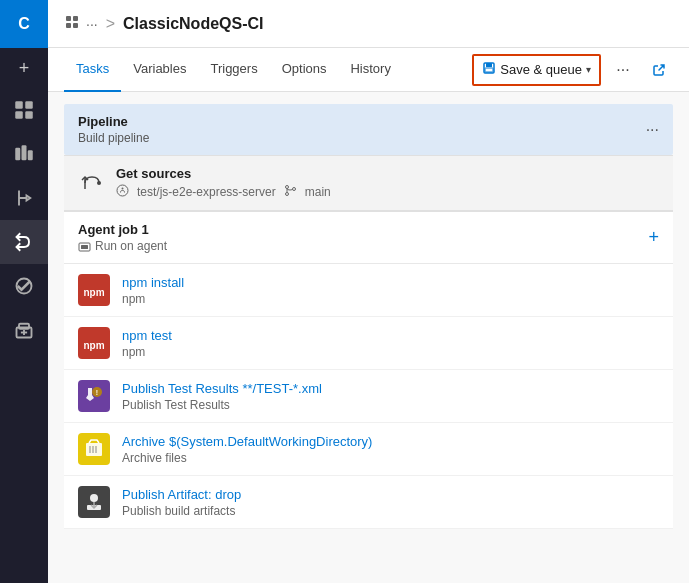 The image size is (689, 583). What do you see at coordinates (92, 183) in the screenshot?
I see `sources-svg-icon` at bounding box center [92, 183].